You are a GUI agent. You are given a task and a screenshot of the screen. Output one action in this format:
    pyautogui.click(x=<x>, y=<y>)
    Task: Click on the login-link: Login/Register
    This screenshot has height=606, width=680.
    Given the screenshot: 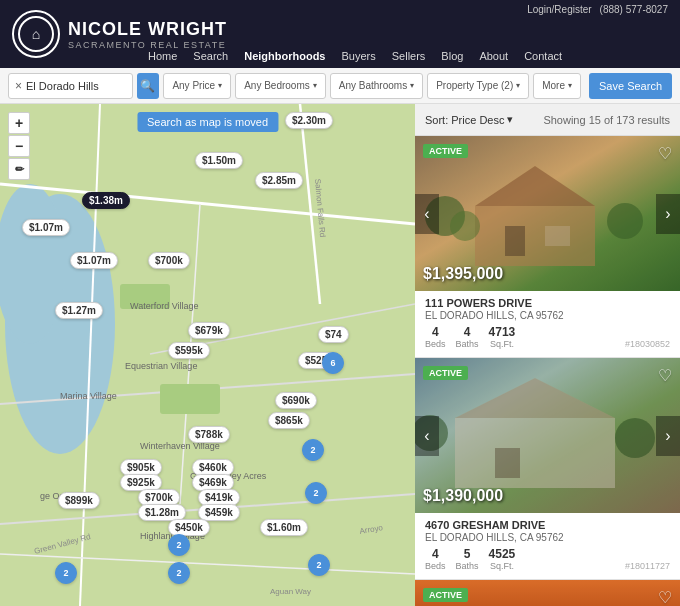 What is the action you would take?
    pyautogui.click(x=559, y=10)
    